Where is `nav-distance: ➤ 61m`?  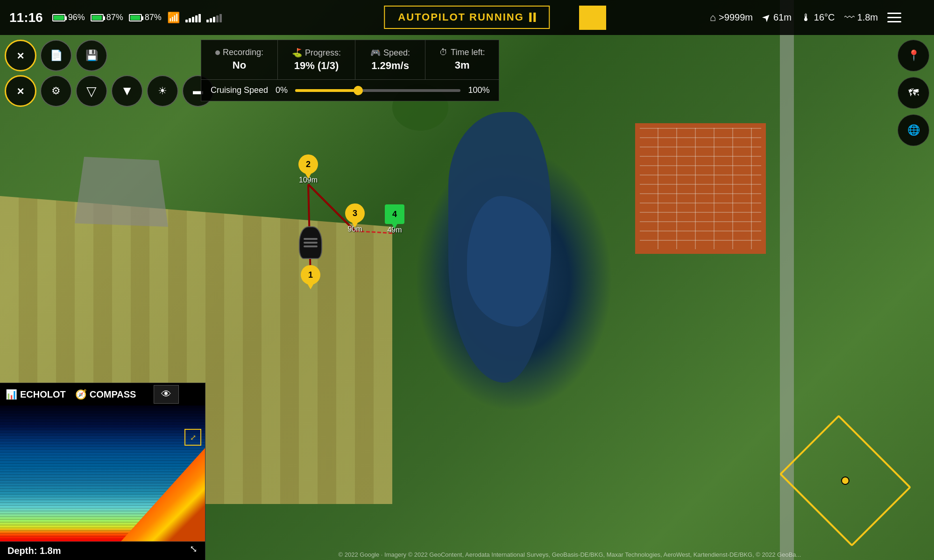
nav-distance: ➤ 61m is located at coordinates (777, 18).